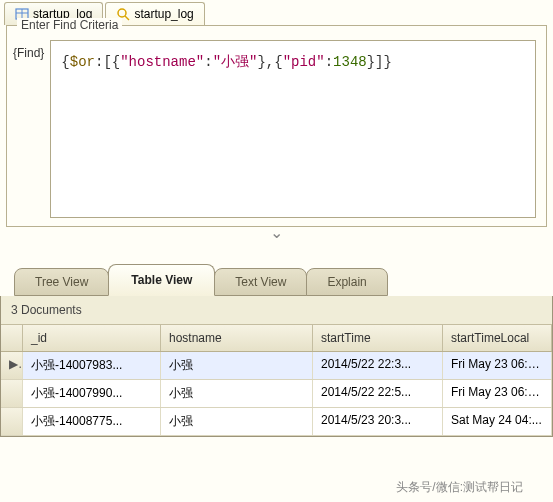  What do you see at coordinates (70, 25) in the screenshot?
I see `fieldset-legend: Enter Find Criteria` at bounding box center [70, 25].